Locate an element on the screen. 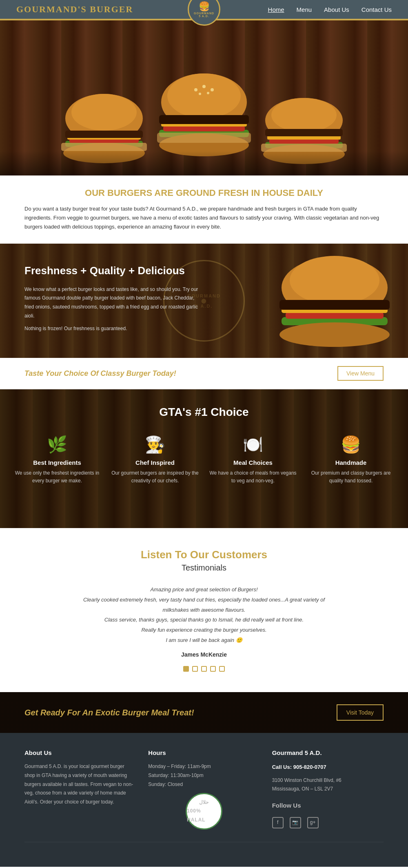  freshness-para2: Nothing is frozen! Our freshness is guar… is located at coordinates (112, 329).